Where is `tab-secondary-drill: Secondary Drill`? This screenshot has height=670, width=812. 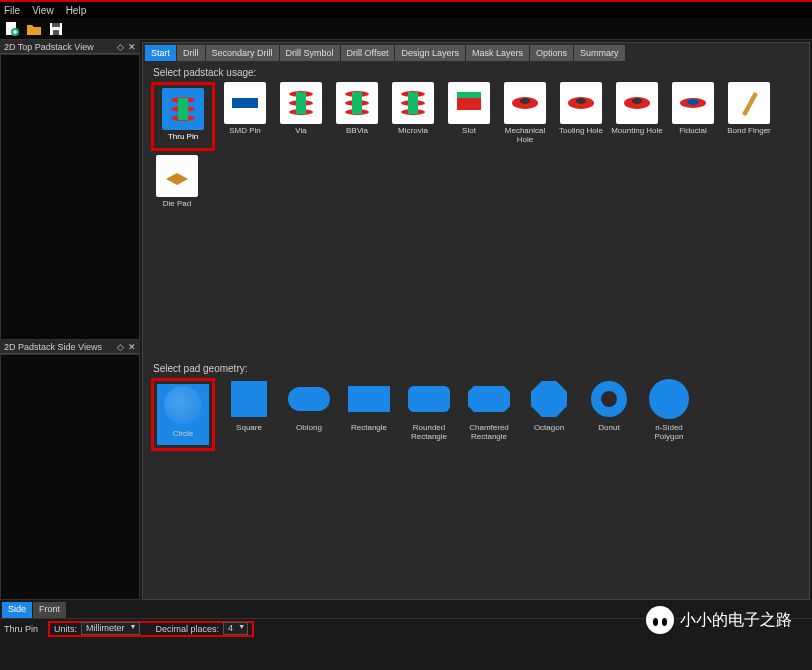
tab-secondary-drill: Secondary Drill is located at coordinates (242, 53).